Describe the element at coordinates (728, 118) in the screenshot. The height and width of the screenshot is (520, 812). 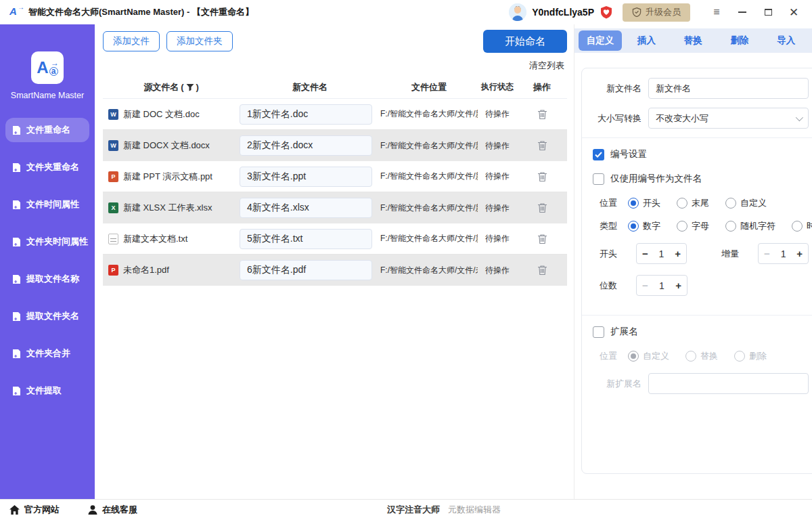
I see `case-convert-select: 不改变大小写` at that location.